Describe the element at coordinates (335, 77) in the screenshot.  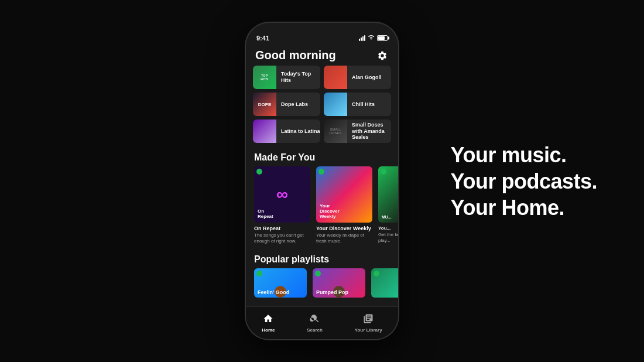
I see `pick-thumb-alan` at that location.